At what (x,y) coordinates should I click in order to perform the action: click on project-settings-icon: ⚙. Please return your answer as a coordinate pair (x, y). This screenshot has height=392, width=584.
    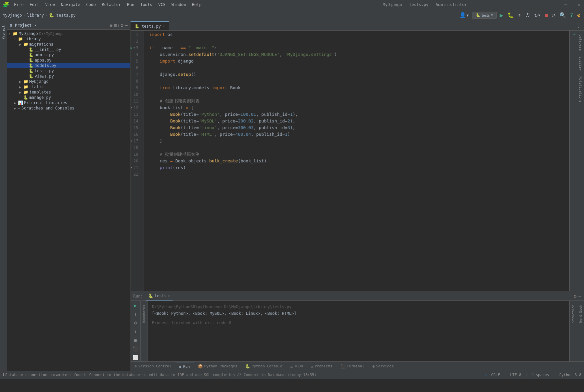
    Looking at the image, I should click on (122, 25).